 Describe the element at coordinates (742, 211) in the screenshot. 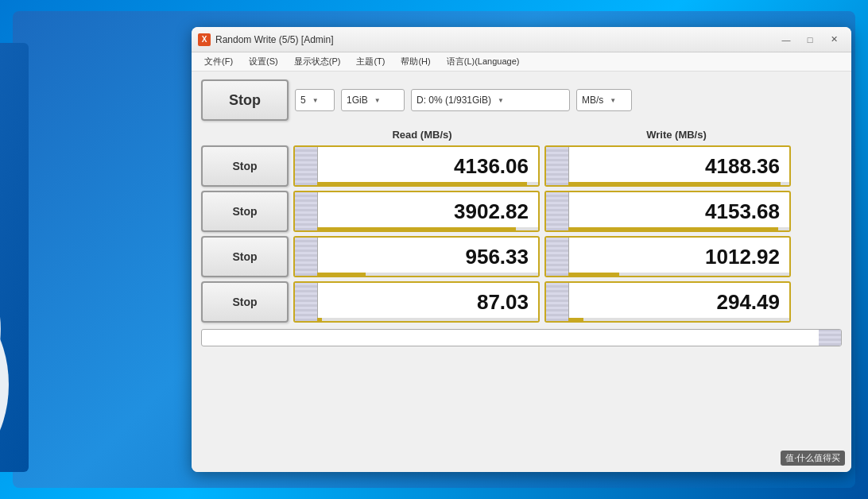

I see `write-value-1: 4153.68` at that location.